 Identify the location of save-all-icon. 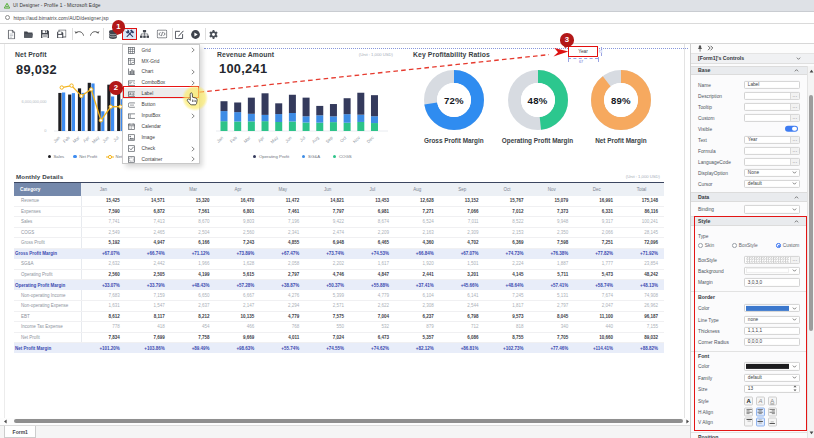
(62, 34).